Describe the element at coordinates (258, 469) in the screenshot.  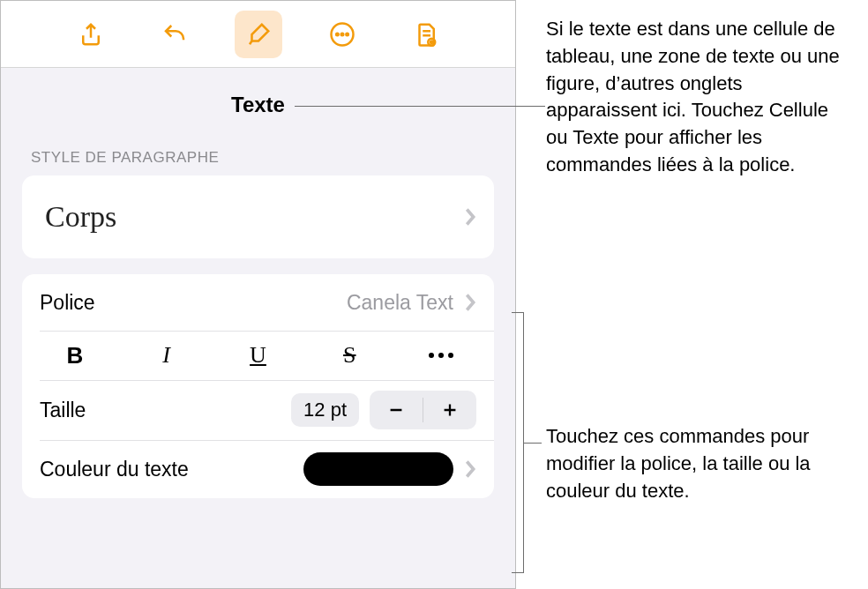
I see `text-color-row: Couleur du texte` at that location.